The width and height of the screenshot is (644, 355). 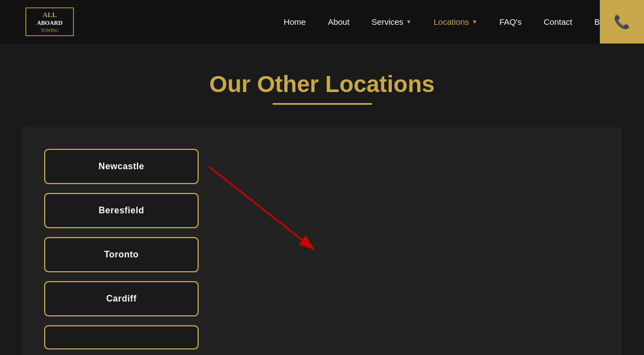 What do you see at coordinates (121, 249) in the screenshot?
I see `locations-list: Newcastle Beresfield Toronto Cardiff` at bounding box center [121, 249].